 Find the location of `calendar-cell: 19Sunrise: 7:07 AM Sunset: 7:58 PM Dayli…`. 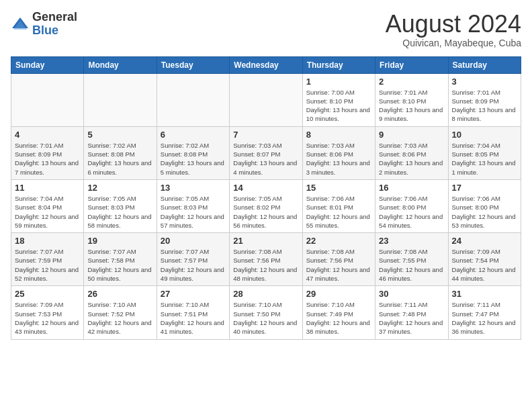

calendar-cell: 19Sunrise: 7:07 AM Sunset: 7:58 PM Dayli… is located at coordinates (120, 259).